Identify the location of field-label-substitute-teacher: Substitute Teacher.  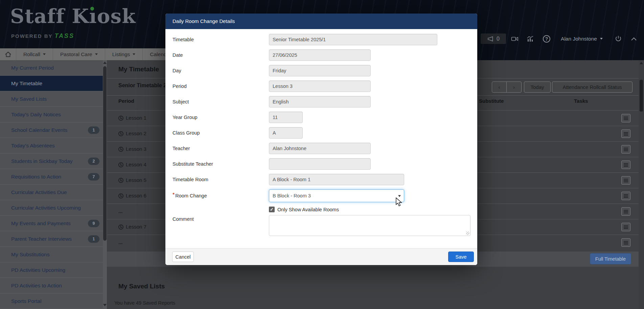
(221, 164).